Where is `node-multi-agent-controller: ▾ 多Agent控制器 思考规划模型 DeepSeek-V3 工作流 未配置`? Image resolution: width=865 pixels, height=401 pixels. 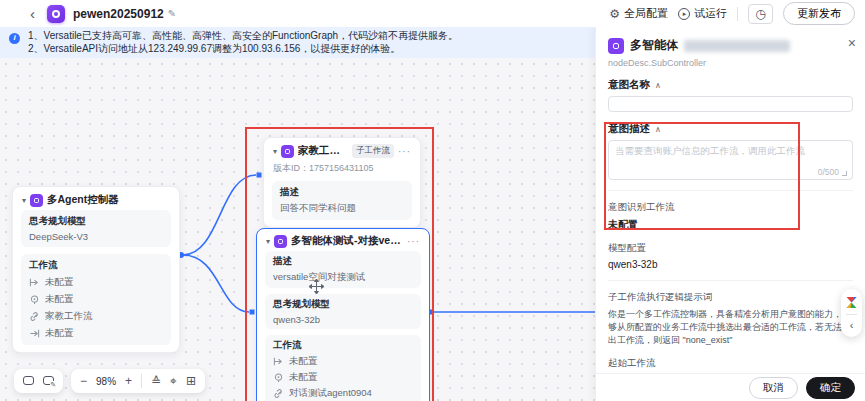
node-multi-agent-controller: ▾ 多Agent控制器 思考规划模型 DeepSeek-V3 工作流 未配置 is located at coordinates (96, 270).